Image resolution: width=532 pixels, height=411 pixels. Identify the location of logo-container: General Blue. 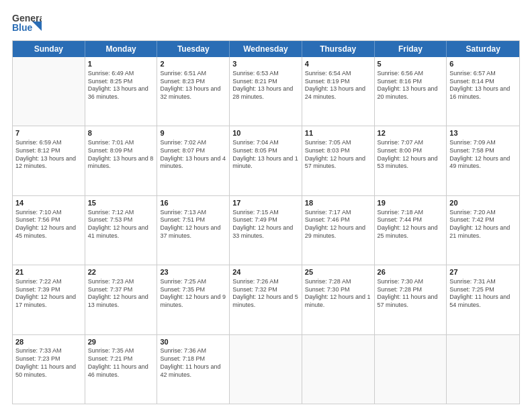
(27, 23).